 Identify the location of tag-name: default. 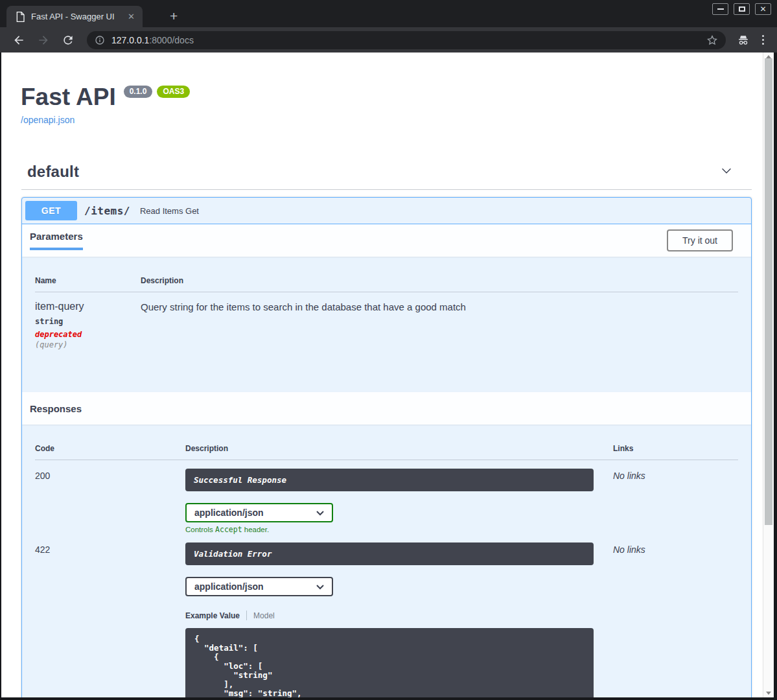
(53, 172).